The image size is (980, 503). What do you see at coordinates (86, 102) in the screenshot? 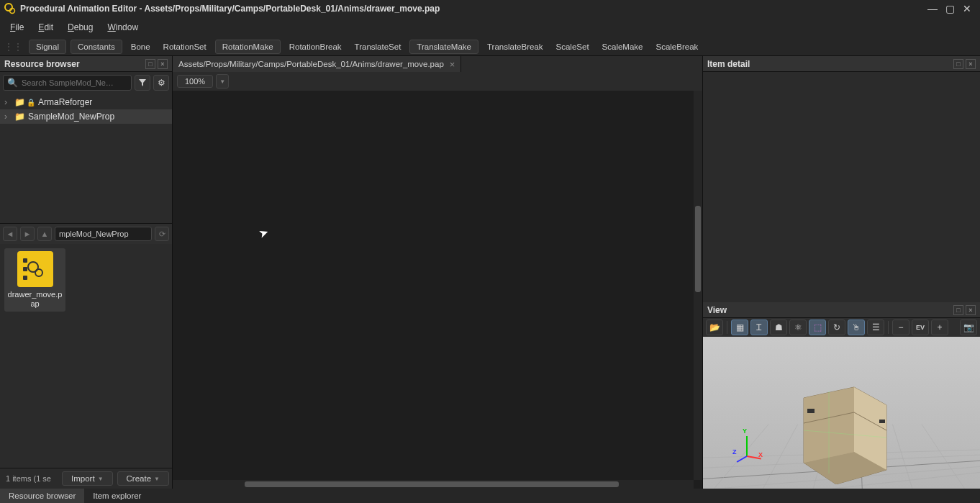
I see `tree-item-armareforger: › 📁 🔒 ArmaReforger` at bounding box center [86, 102].